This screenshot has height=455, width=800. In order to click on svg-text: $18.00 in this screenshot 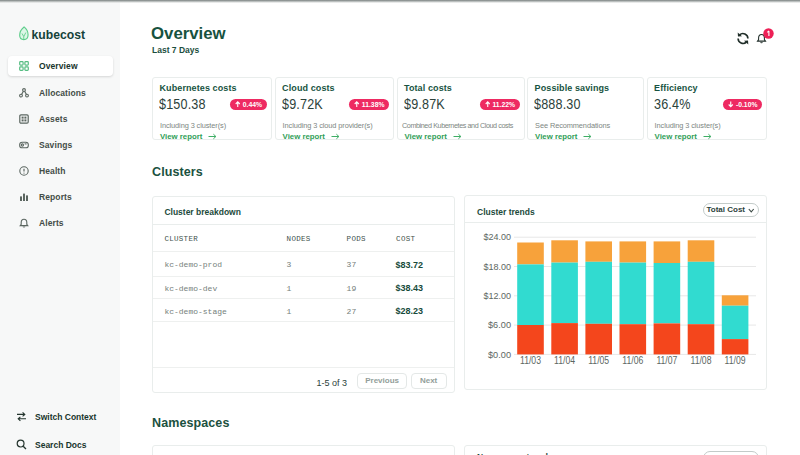, I will do `click(498, 266)`.